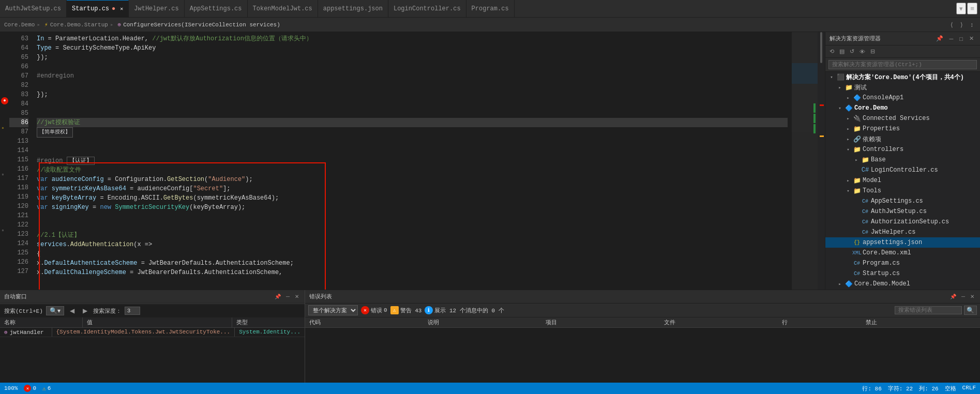 The height and width of the screenshot is (394, 980). Describe the element at coordinates (199, 25) in the screenshot. I see `breadcrumb-method: ⊕ ConfigureServices(IServiceCollection s…` at that location.